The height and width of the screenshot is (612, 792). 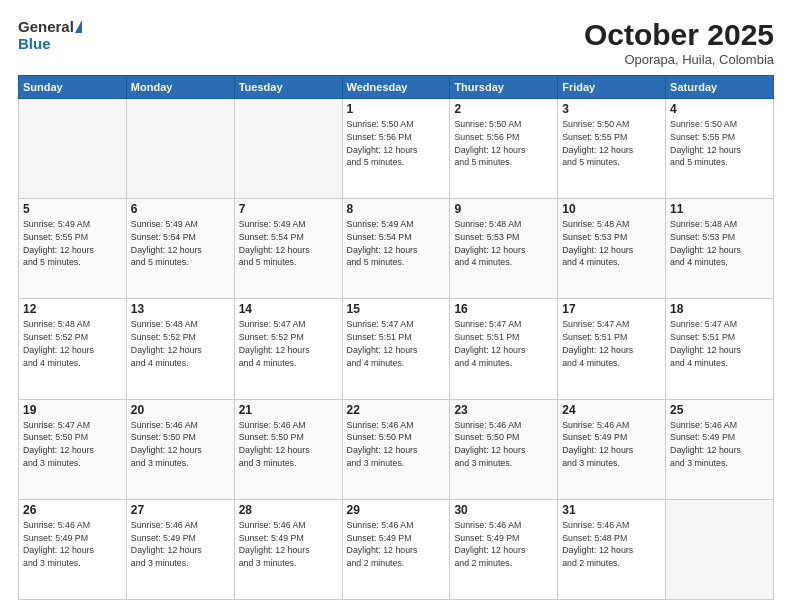 What do you see at coordinates (612, 349) in the screenshot?
I see `calendar-cell: 17Sunrise: 5:47 AM Sunset: 5:51 PM Dayli…` at bounding box center [612, 349].